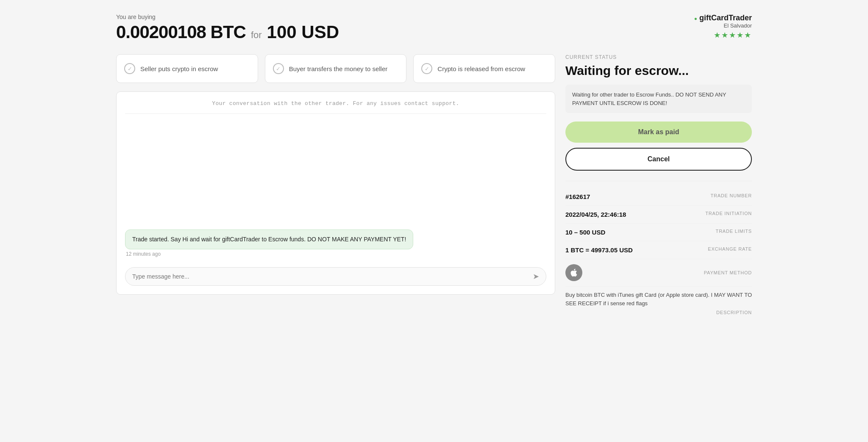 The height and width of the screenshot is (442, 868). I want to click on exchange-rate-key: EXCHANGE RATE, so click(730, 249).